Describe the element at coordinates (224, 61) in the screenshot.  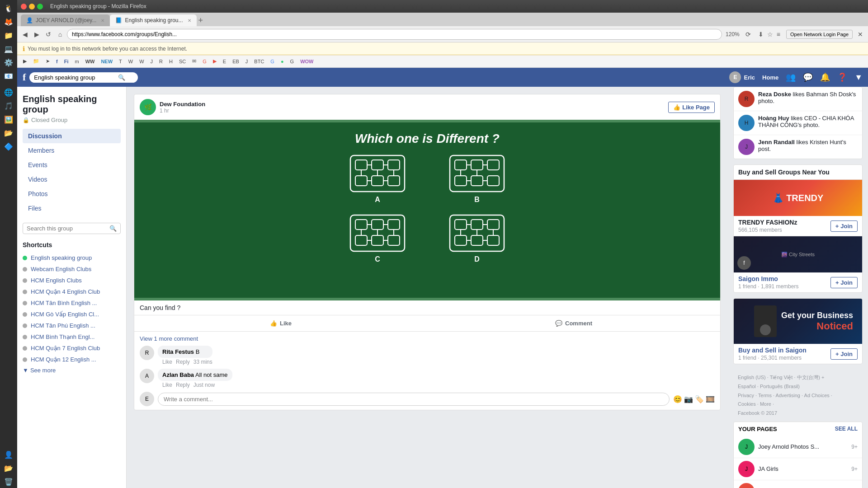
I see `toolbar-e: E` at that location.